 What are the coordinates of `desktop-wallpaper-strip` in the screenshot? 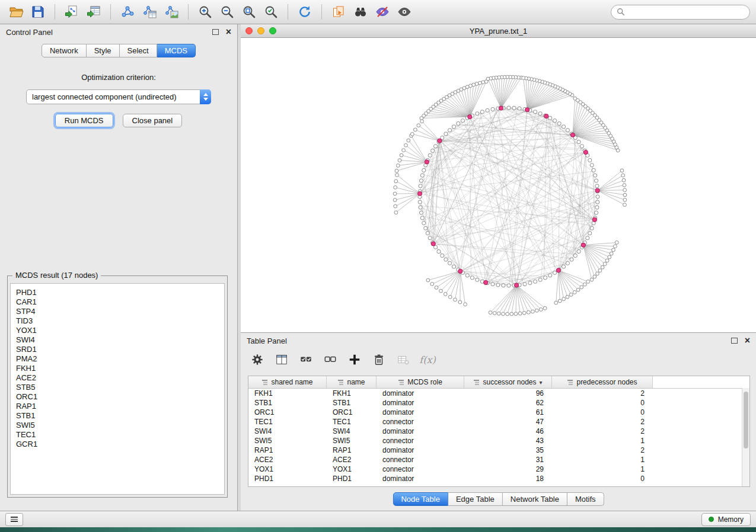 It's located at (378, 530).